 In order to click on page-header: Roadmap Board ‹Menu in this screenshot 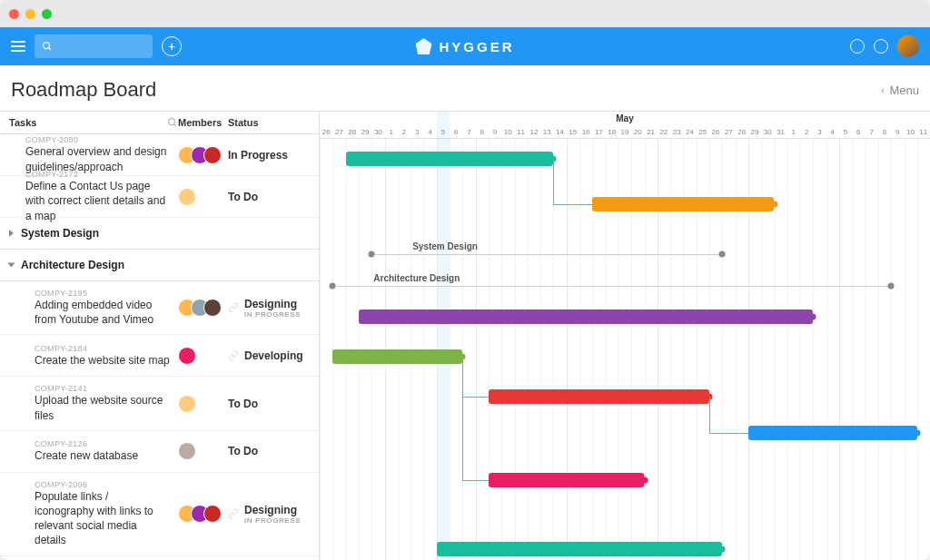, I will do `click(465, 89)`.